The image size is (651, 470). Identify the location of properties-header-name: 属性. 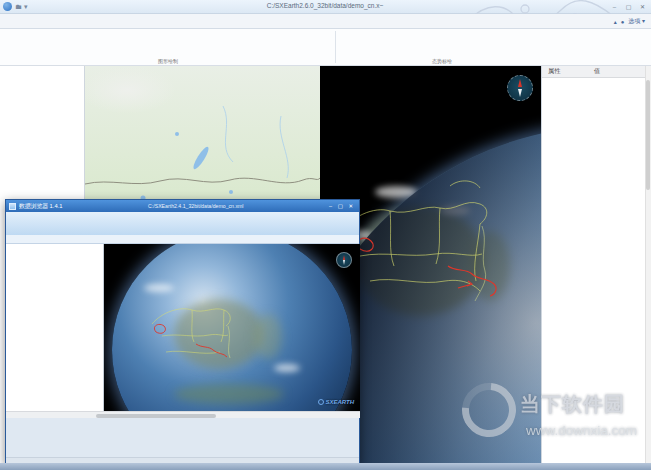
(568, 72).